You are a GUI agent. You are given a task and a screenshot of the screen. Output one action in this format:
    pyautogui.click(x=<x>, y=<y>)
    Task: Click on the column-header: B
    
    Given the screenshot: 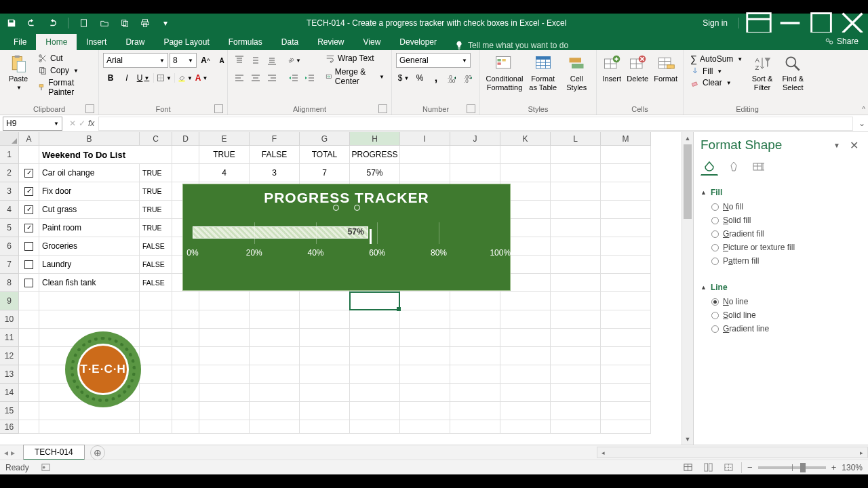 What is the action you would take?
    pyautogui.click(x=90, y=139)
    